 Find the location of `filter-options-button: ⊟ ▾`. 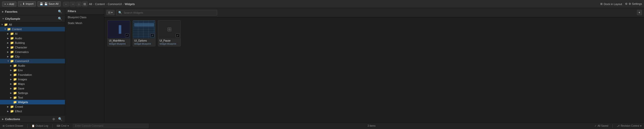

filter-options-button: ⊟ ▾ is located at coordinates (110, 13).